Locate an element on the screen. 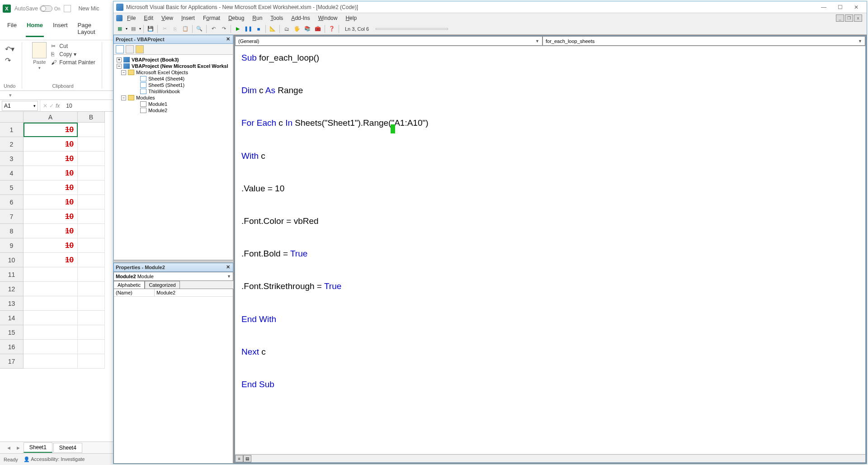  procedure-dropdown: for_each_loop_sheets ▼ is located at coordinates (704, 41).